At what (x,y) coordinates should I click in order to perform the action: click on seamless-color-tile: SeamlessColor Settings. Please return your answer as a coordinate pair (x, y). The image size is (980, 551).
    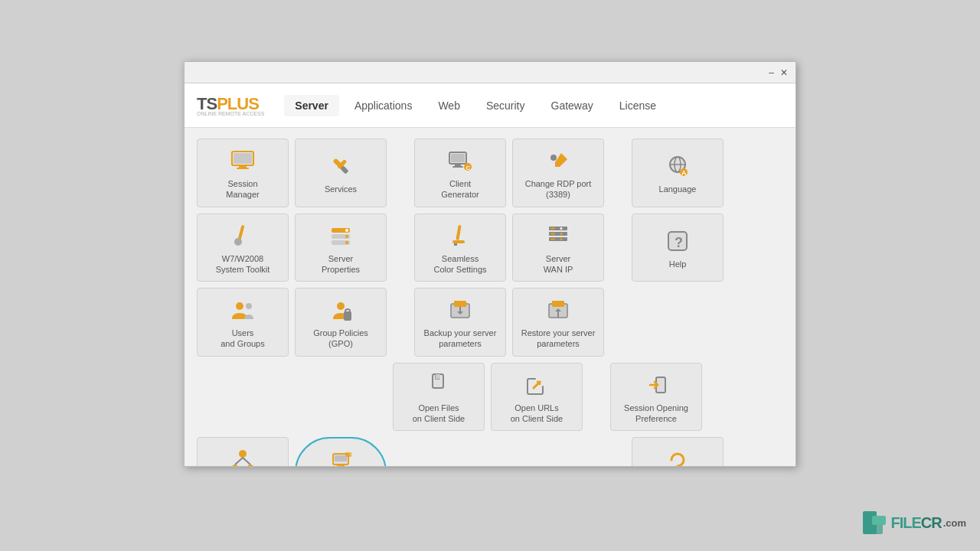
    Looking at the image, I should click on (460, 248).